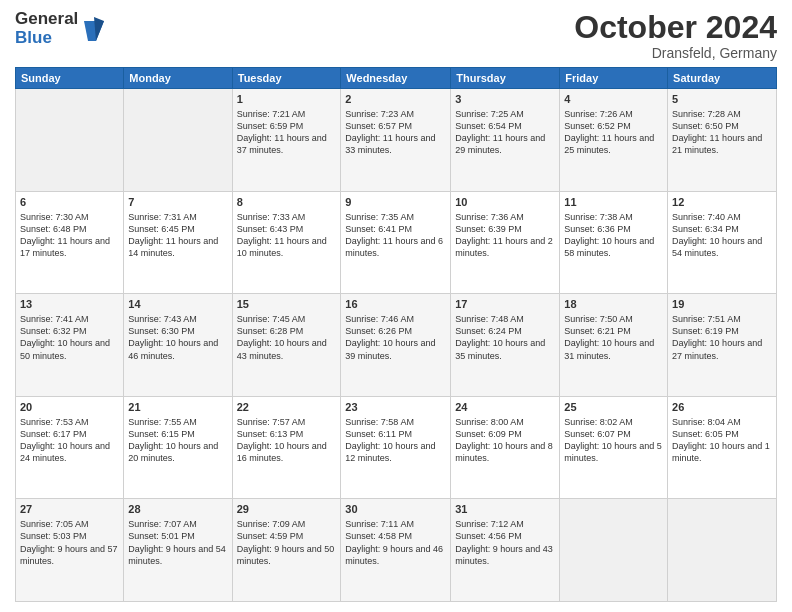 Image resolution: width=792 pixels, height=612 pixels. Describe the element at coordinates (286, 448) in the screenshot. I see `calendar-cell: 22Sunrise: 7:57 AM Sunset: 6:13 PM Dayli…` at that location.